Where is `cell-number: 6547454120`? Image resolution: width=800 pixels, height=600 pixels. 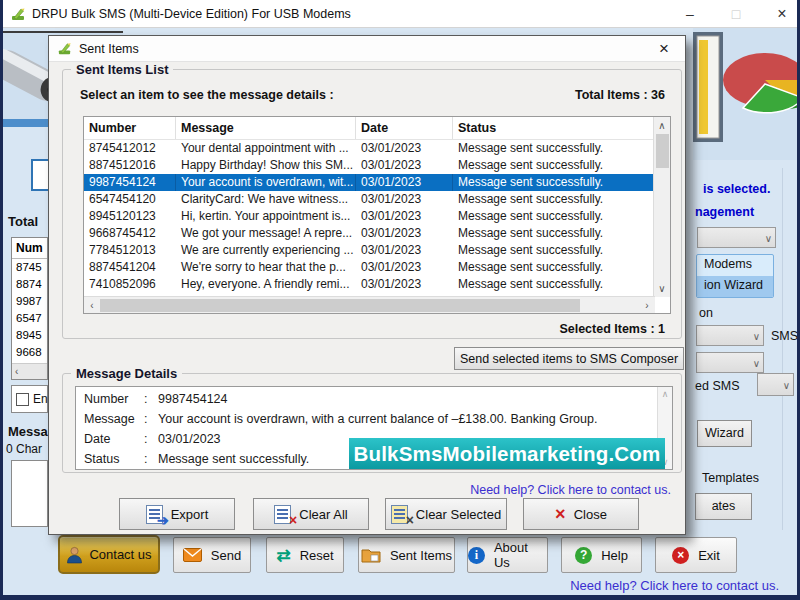
cell-number: 6547454120 is located at coordinates (130, 200).